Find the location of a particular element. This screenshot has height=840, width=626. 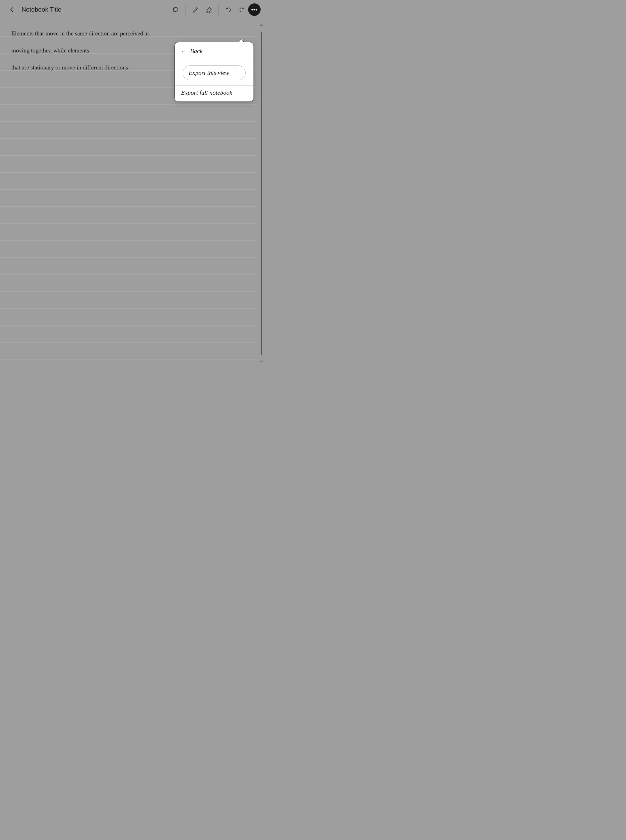

undo-button is located at coordinates (228, 10).